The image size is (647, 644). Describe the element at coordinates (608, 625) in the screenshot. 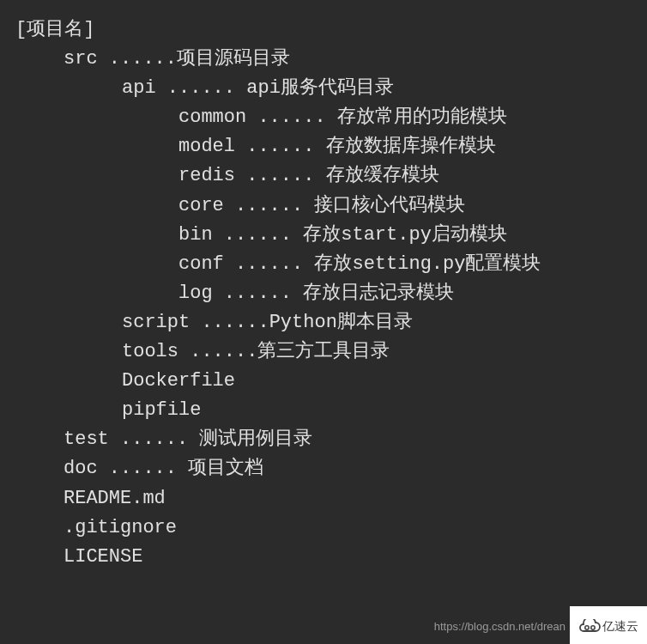

I see `watermark-logo: 亿速云` at that location.